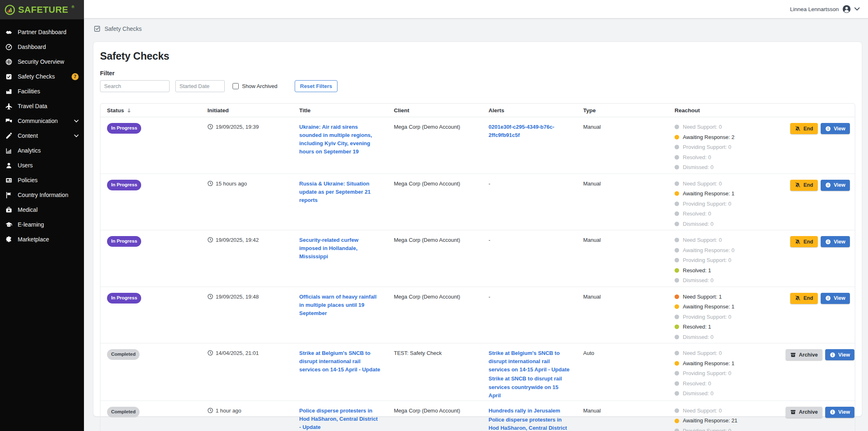 The height and width of the screenshot is (431, 868). I want to click on sidebar-item-label: Travel Data, so click(33, 106).